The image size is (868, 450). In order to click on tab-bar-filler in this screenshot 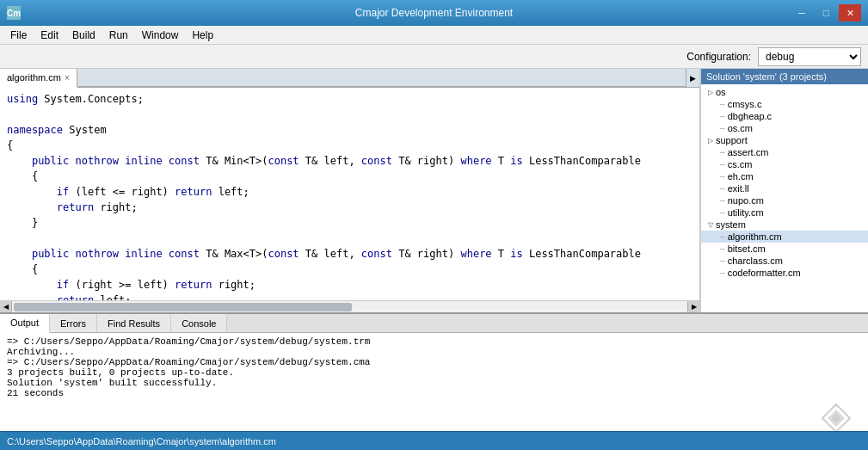, I will do `click(547, 324)`.